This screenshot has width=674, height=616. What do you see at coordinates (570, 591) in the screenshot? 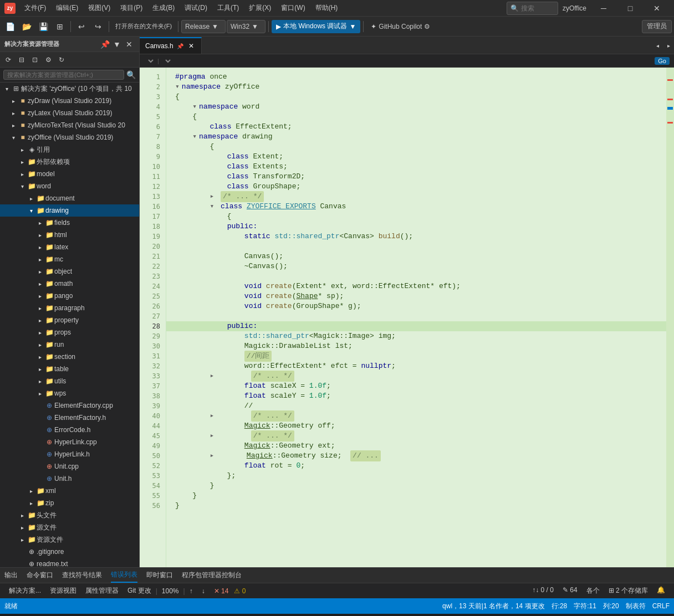
I see `files-count-btn: ✎ 64` at bounding box center [570, 591].